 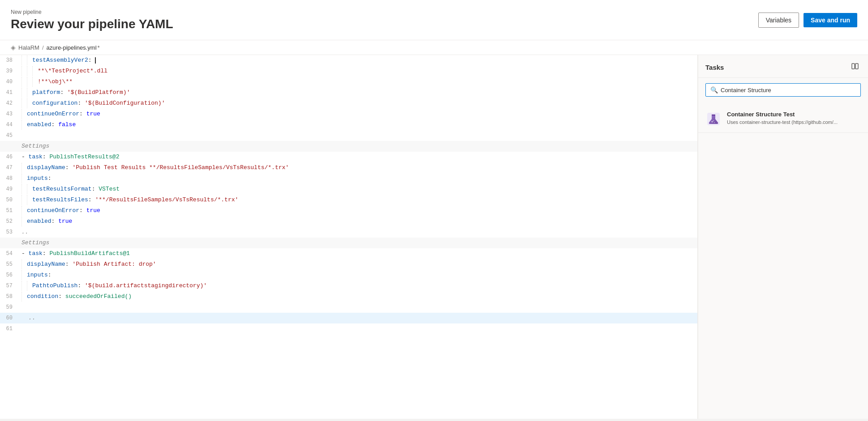 What do you see at coordinates (348, 103) in the screenshot?
I see `code-line-42: 42 configuration: '$(BuildConfiguration)…` at bounding box center [348, 103].